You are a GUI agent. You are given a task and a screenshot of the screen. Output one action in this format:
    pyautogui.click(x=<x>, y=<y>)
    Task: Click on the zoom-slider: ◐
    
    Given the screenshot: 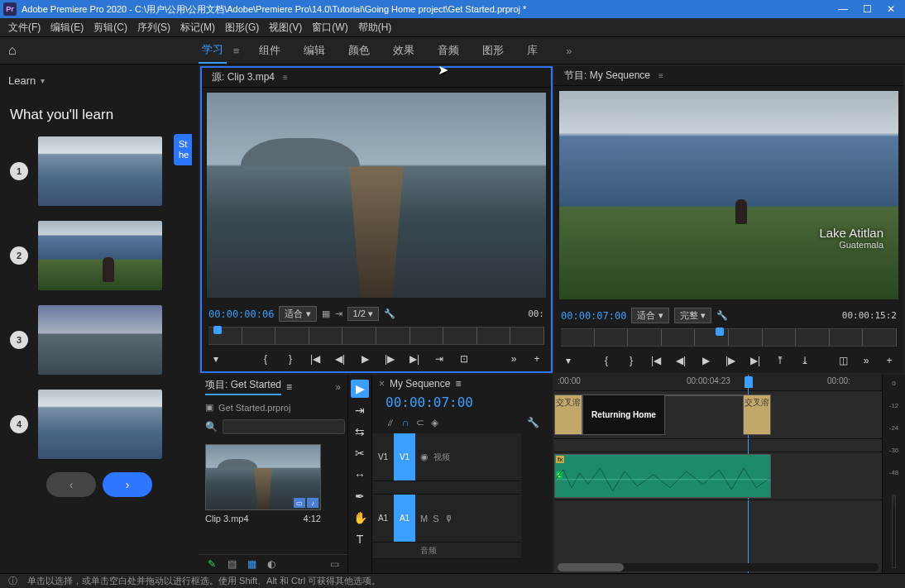 What is the action you would take?
    pyautogui.click(x=271, y=564)
    